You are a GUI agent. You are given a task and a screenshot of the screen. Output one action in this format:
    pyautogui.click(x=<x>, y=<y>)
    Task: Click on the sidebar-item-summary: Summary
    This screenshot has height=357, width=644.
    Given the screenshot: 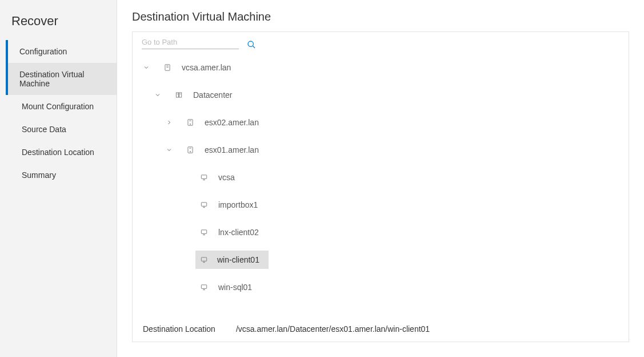 What is the action you would take?
    pyautogui.click(x=62, y=175)
    